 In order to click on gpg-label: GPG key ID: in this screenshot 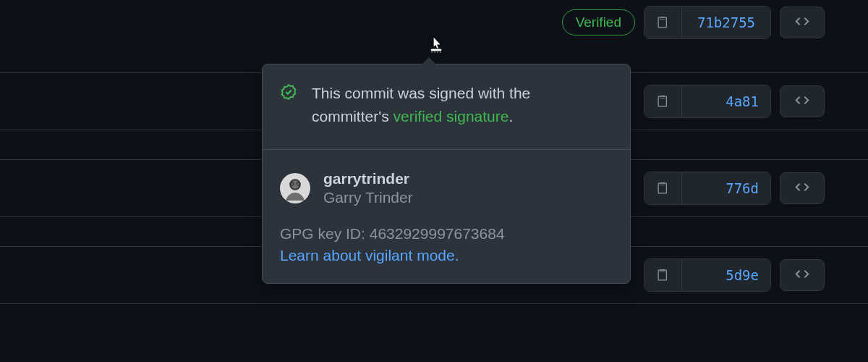, I will do `click(325, 233)`.